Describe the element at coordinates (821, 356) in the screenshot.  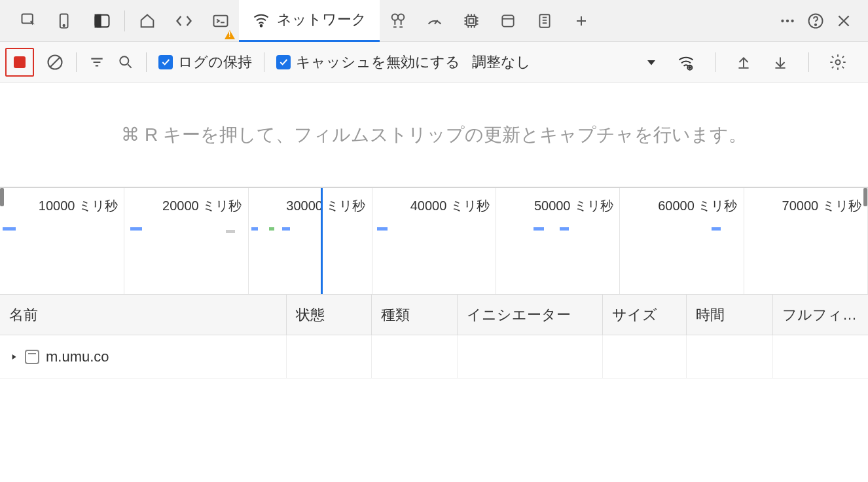
I see `cell-fulfilled` at that location.